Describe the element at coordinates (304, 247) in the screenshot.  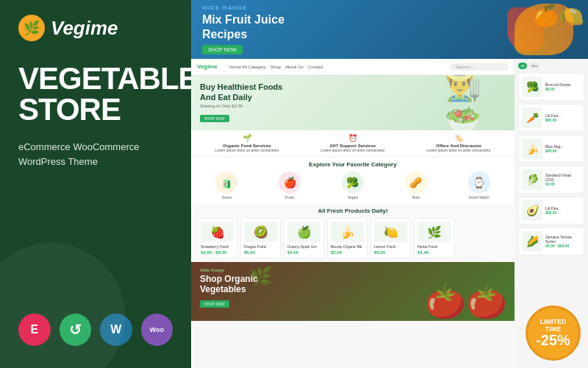
I see `product-name-3: Granny Apple Grn` at that location.